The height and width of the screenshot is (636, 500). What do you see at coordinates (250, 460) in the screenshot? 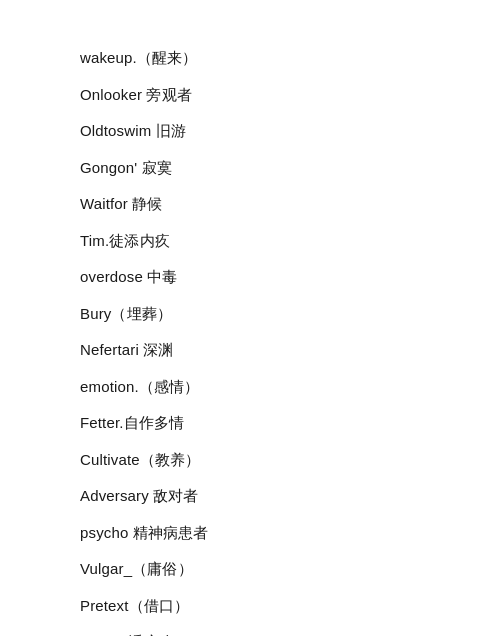
I see `list-item: Cultivate（教养）` at bounding box center [250, 460].